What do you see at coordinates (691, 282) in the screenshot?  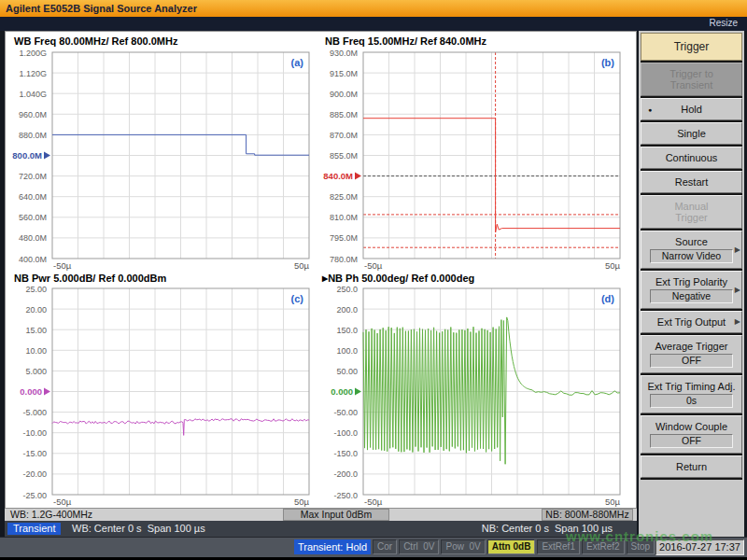 I see `softkey-label: Ext Trig Polarity` at bounding box center [691, 282].